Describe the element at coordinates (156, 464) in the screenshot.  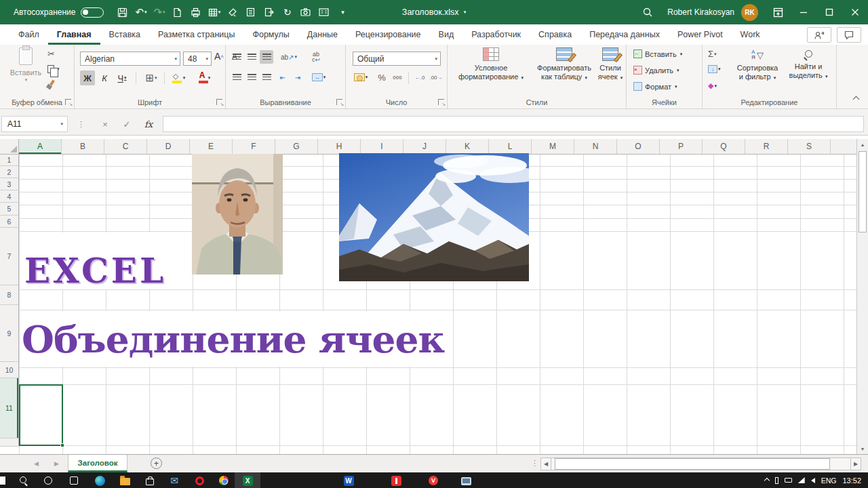
I see `add-sheet-button: +` at that location.